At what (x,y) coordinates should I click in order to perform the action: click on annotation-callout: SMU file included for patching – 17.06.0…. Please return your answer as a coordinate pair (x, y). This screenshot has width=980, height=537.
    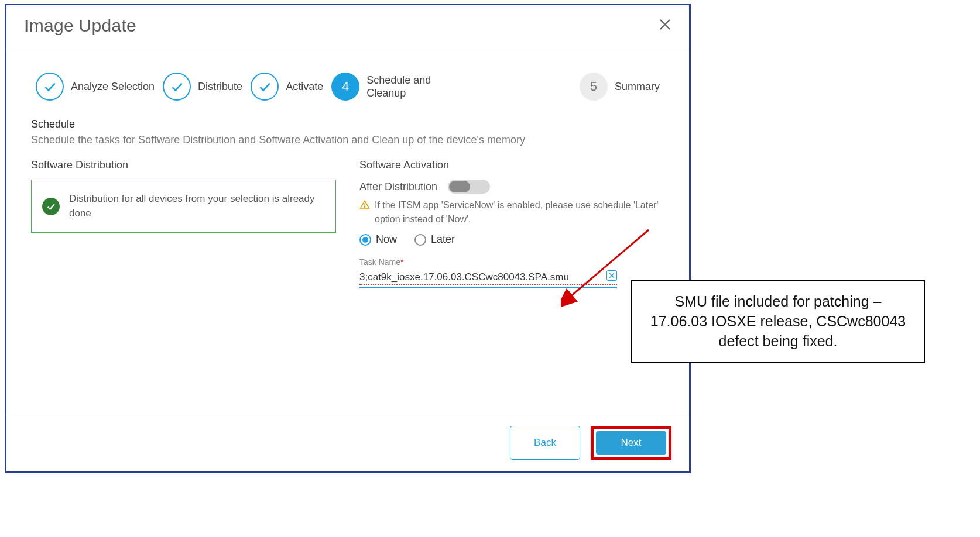
    Looking at the image, I should click on (778, 322).